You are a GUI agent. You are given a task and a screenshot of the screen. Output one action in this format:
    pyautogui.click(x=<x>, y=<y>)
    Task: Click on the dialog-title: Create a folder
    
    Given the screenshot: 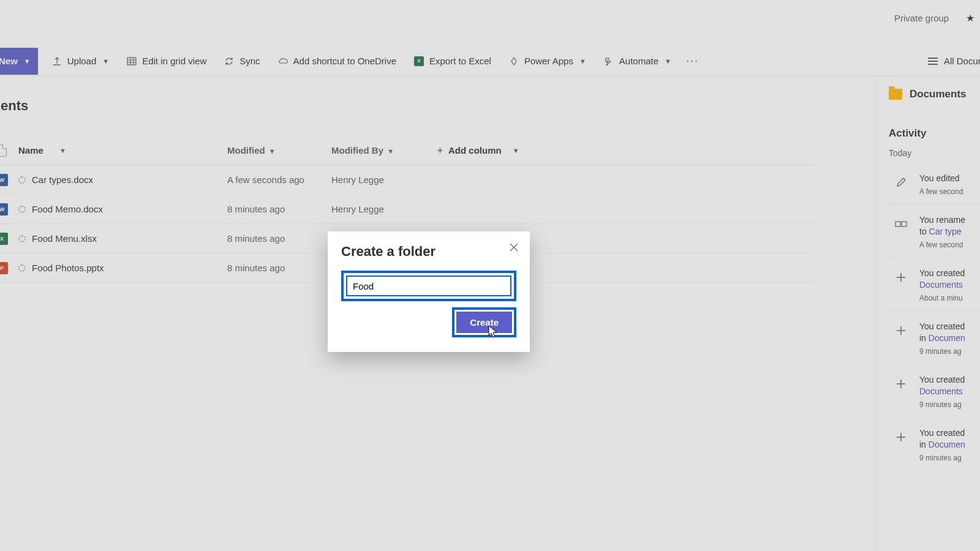 What is the action you would take?
    pyautogui.click(x=429, y=252)
    